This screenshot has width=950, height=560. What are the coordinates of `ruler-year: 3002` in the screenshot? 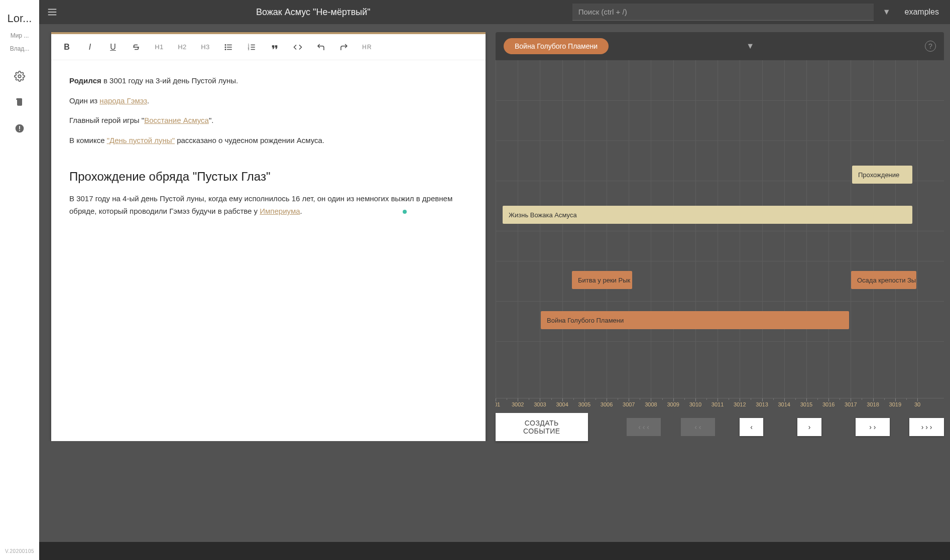 It's located at (518, 403).